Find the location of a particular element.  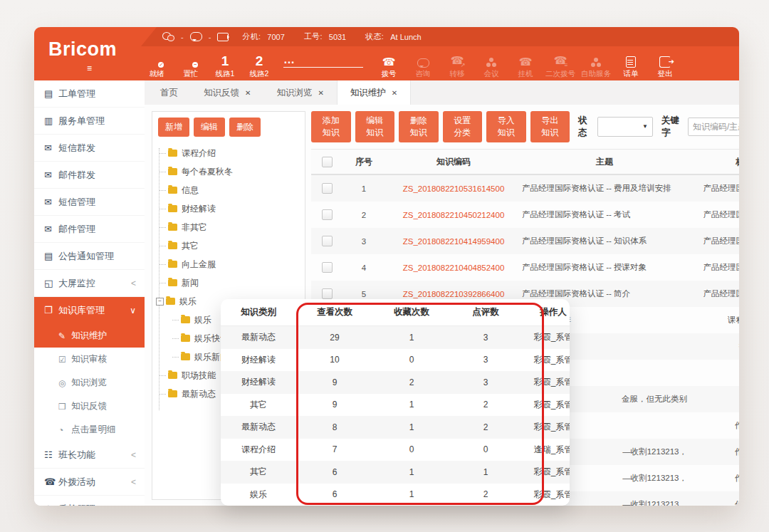

tree-node: 财经解读 is located at coordinates (230, 209).